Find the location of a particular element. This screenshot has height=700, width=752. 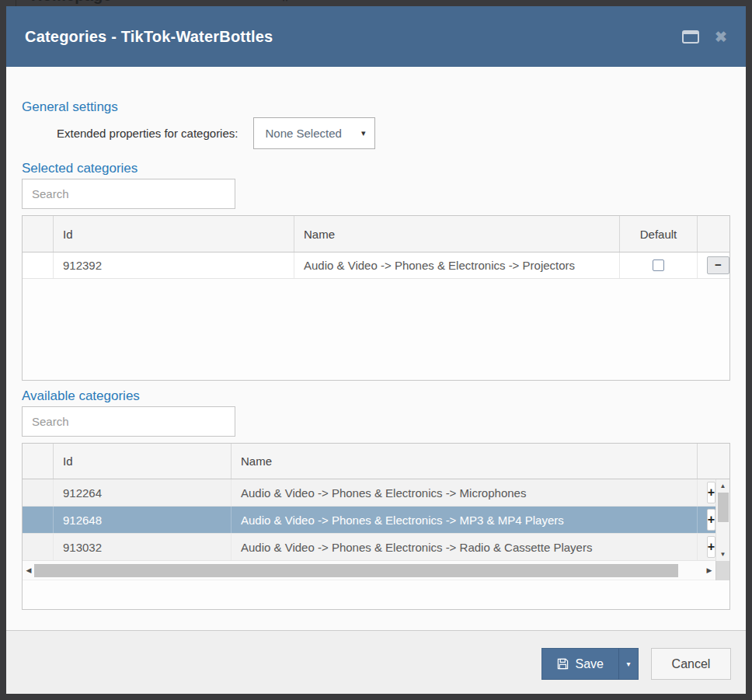

available-table-header: Id Name is located at coordinates (376, 461).